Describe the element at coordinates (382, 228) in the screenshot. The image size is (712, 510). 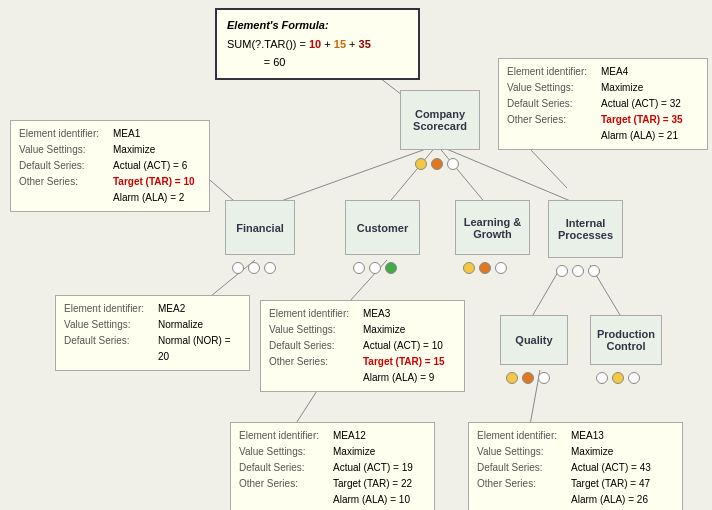
I see `customer-node: Customer` at that location.